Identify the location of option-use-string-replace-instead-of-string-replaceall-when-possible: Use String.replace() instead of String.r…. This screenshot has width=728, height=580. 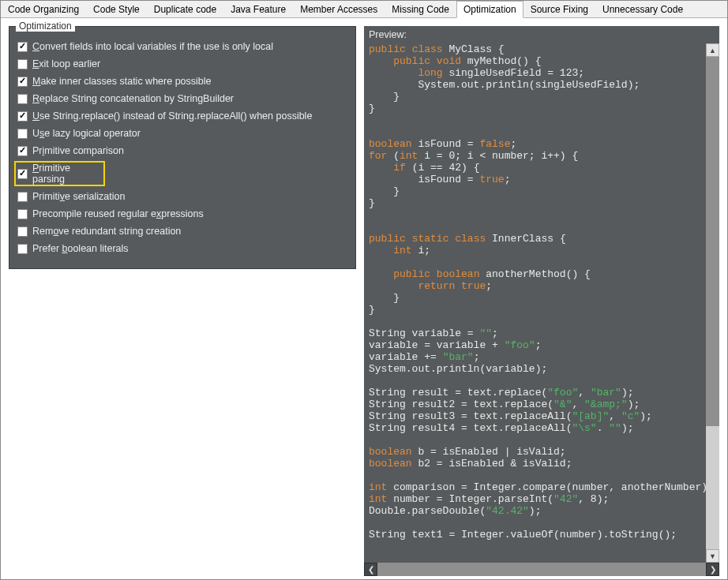
(182, 116).